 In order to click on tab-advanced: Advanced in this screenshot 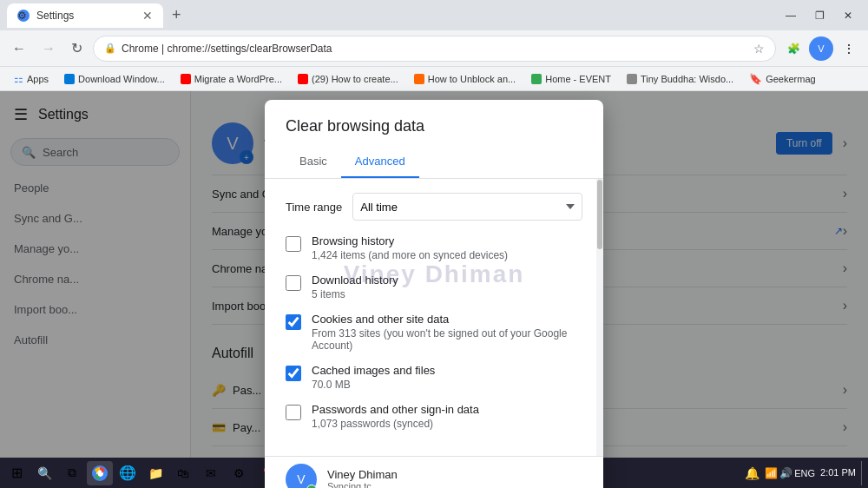, I will do `click(380, 162)`.